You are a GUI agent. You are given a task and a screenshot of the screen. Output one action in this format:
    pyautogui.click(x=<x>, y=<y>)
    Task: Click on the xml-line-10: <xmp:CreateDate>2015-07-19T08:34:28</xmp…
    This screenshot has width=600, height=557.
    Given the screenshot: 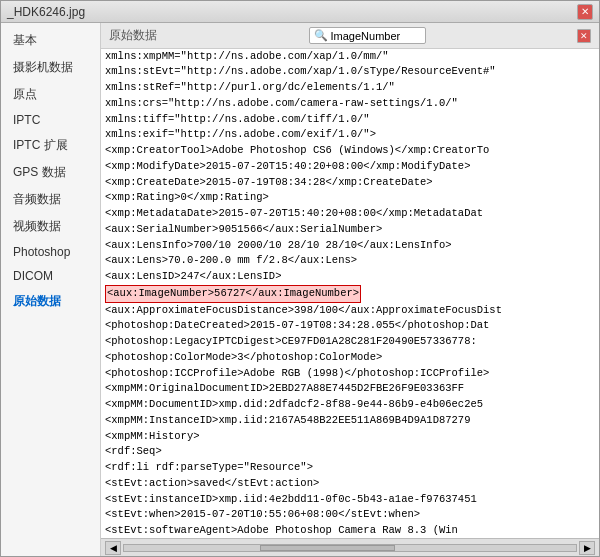 What is the action you would take?
    pyautogui.click(x=350, y=183)
    